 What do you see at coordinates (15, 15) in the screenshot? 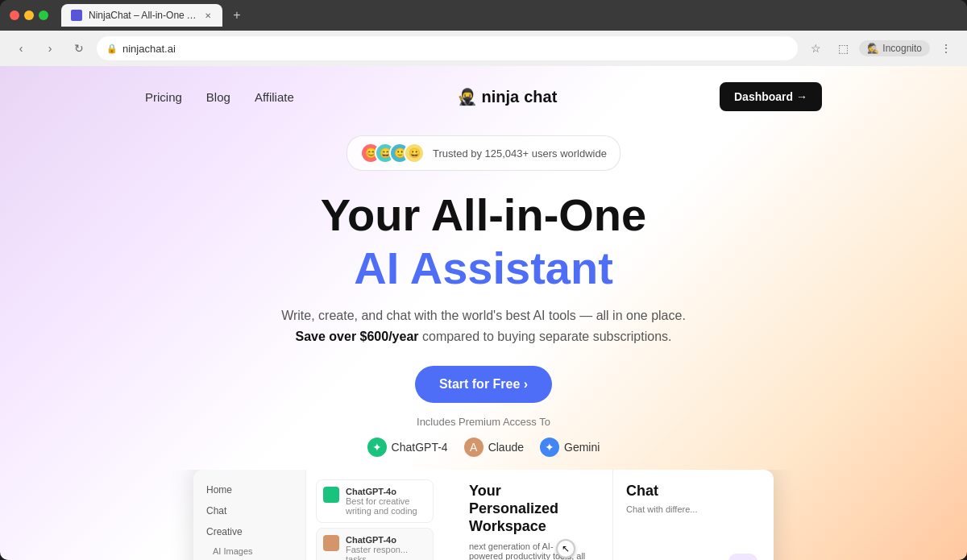
I see `close-traffic-light` at bounding box center [15, 15].